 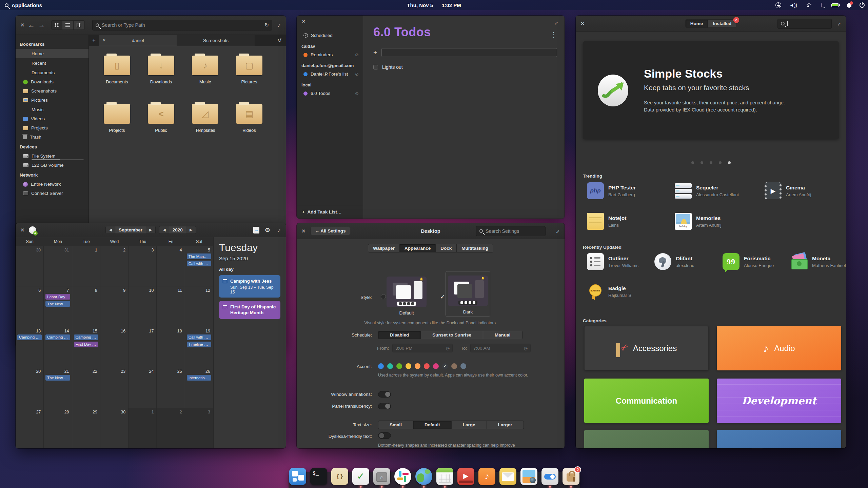 I want to click on event-chip: The Man…, so click(x=199, y=256).